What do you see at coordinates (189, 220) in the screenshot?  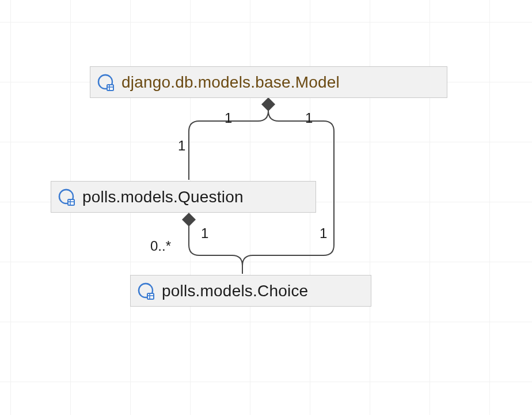 I see `composition-diamond-question` at bounding box center [189, 220].